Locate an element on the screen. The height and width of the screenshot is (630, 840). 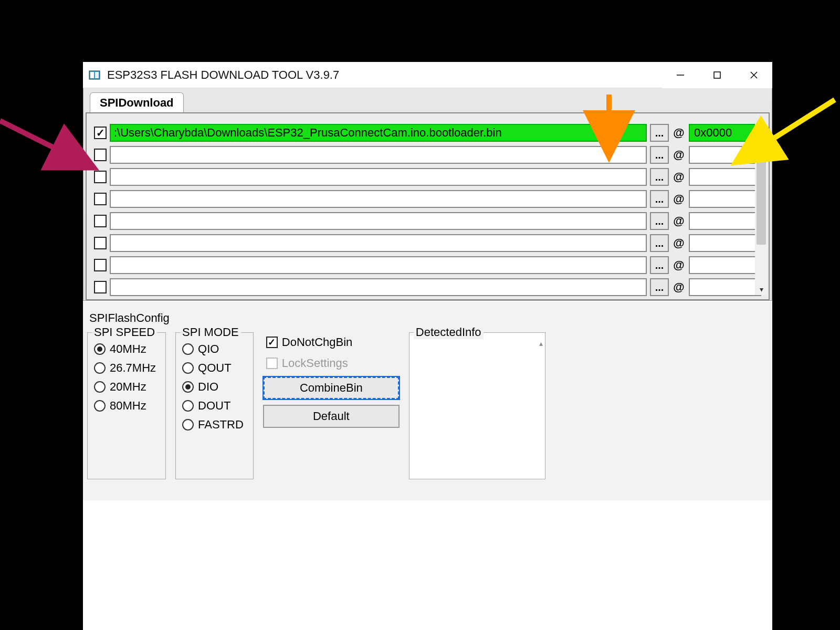
spi-mode-qio: QIO is located at coordinates (213, 349).